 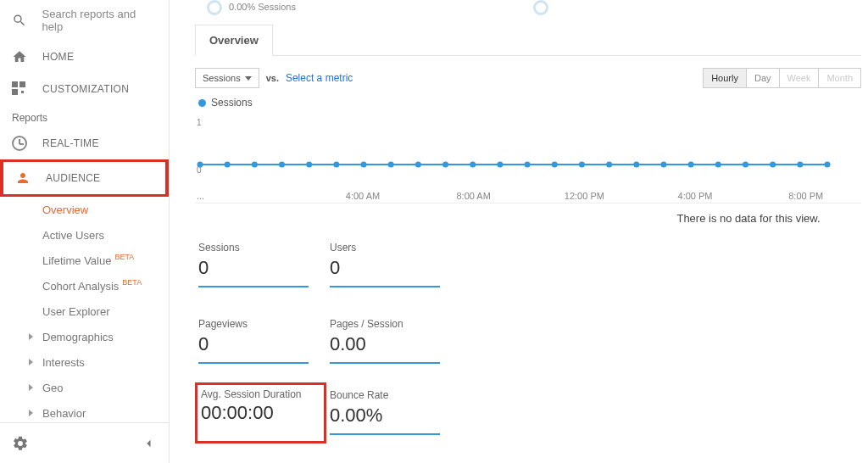 I want to click on person-icon, so click(x=23, y=178).